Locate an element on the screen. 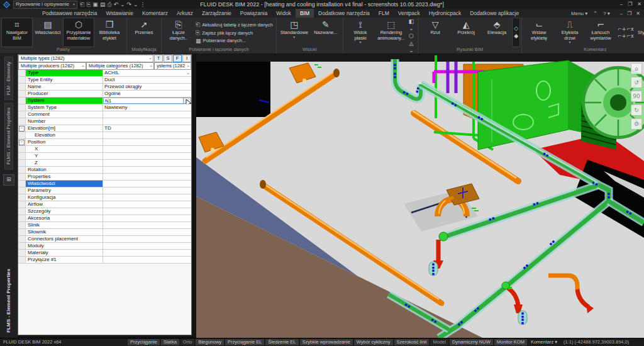 The width and height of the screenshot is (644, 346). system-combo: N1▾ is located at coordinates (147, 101).